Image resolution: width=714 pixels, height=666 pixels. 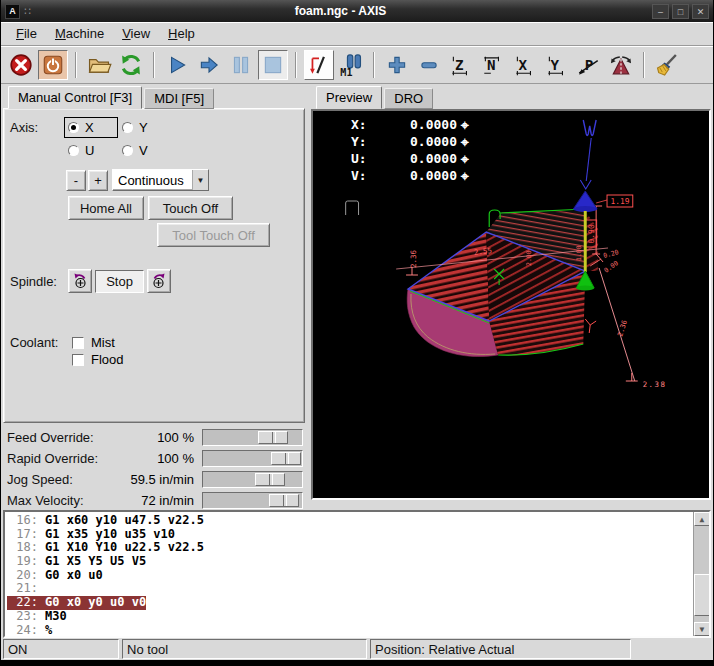 What do you see at coordinates (120, 282) in the screenshot?
I see `spindle-stop-button: Stop` at bounding box center [120, 282].